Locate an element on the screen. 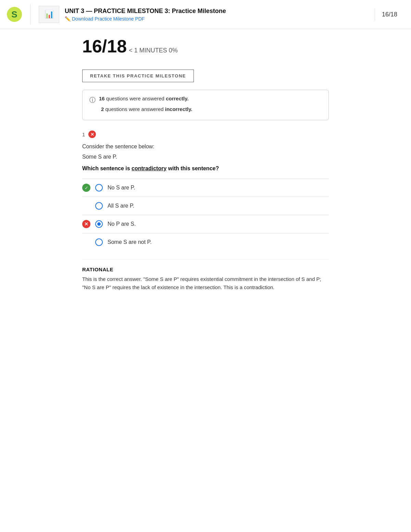 This screenshot has height=532, width=411. spacer is located at coordinates (94, 110).